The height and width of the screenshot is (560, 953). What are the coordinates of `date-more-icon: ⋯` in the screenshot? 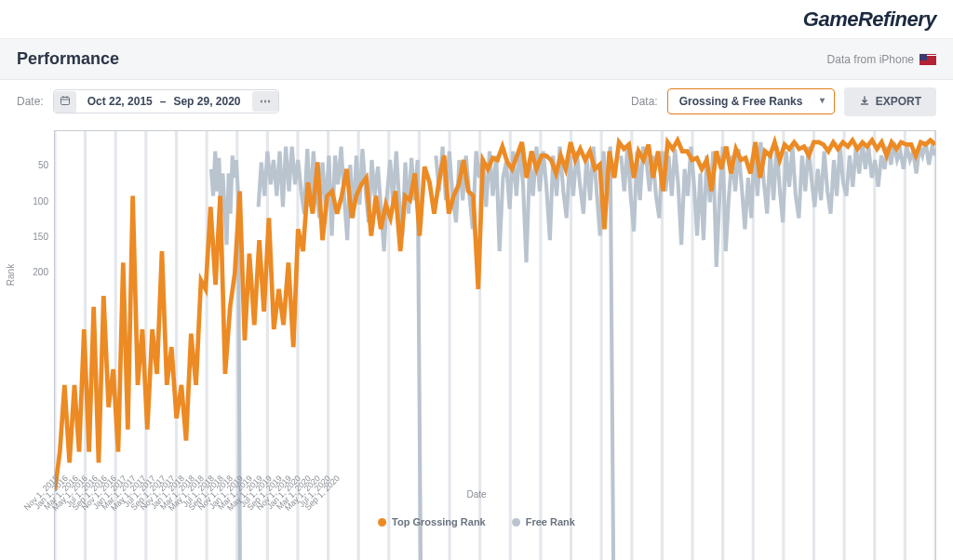 It's located at (265, 101).